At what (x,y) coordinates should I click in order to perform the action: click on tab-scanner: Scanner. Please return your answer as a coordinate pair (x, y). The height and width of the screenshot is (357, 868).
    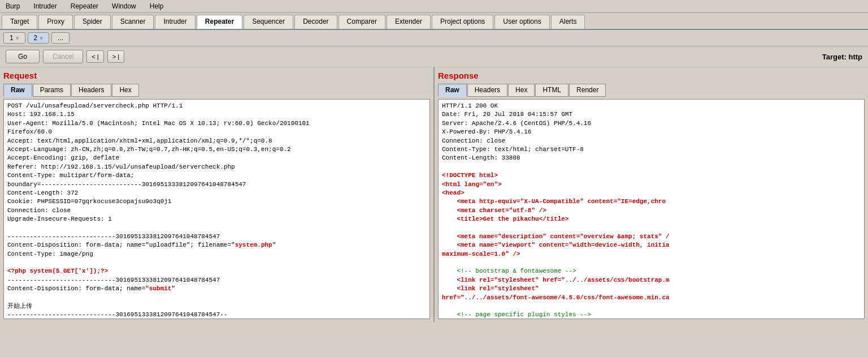
    Looking at the image, I should click on (133, 21).